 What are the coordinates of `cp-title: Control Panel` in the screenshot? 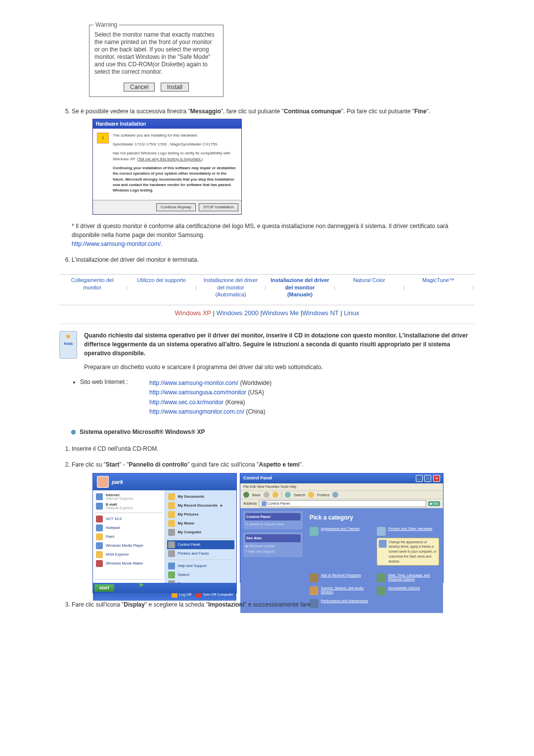 It's located at (258, 478).